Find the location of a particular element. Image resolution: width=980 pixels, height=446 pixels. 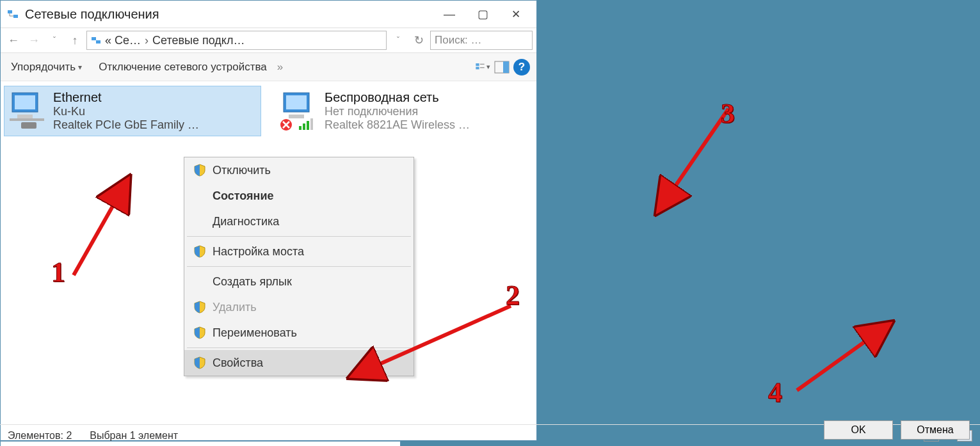

status-item-selected: Выбран 1 элемент is located at coordinates (134, 436).